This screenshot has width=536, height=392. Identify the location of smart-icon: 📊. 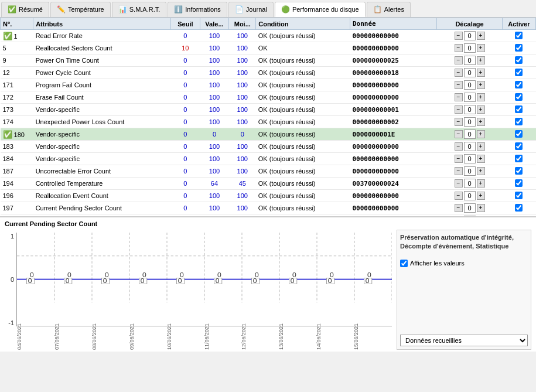
(123, 9).